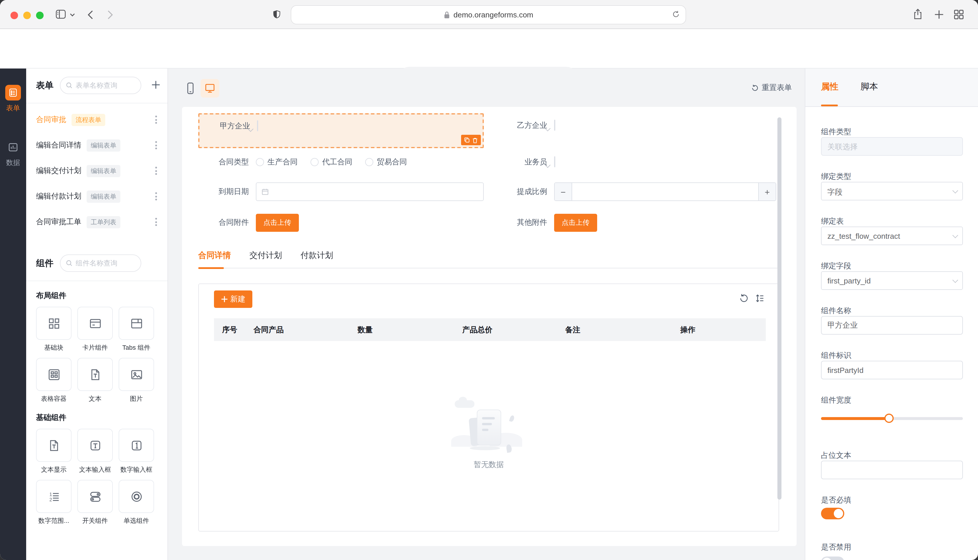 This screenshot has height=560, width=978. What do you see at coordinates (386, 162) in the screenshot?
I see `radio-trade-contract: 贸易合同` at bounding box center [386, 162].